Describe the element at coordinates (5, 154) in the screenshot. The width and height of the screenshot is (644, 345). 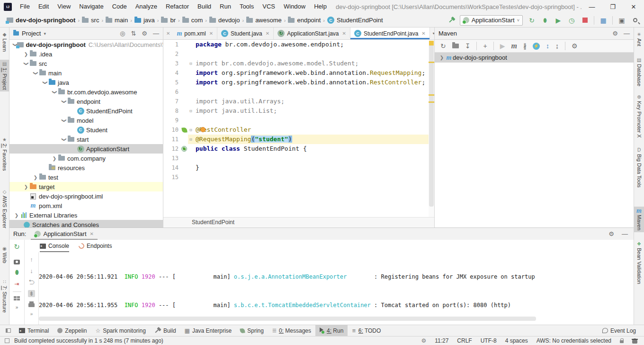
I see `stripe-favorites: ★2: Favorites` at that location.